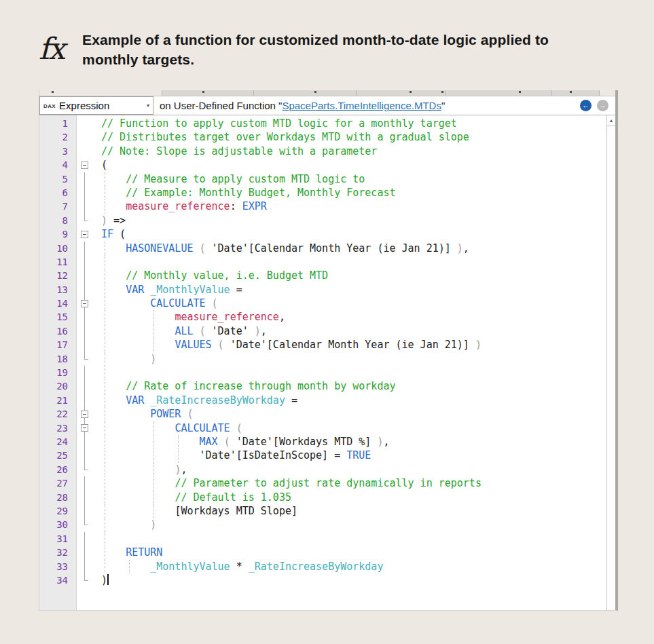  I want to click on code-token: 'Date'[Calendar Month Year (ie Jan 21)], so click(350, 345).